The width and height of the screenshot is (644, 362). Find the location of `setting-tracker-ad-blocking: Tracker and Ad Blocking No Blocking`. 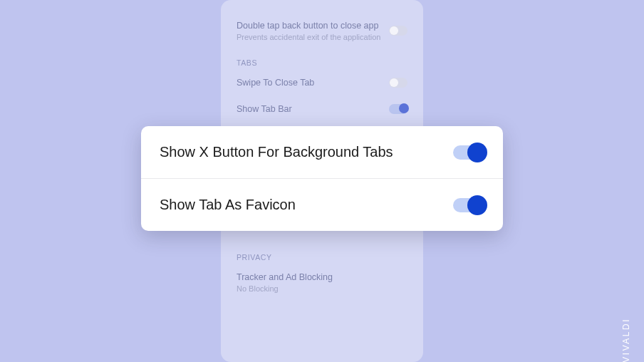

setting-tracker-ad-blocking: Tracker and Ad Blocking No Blocking is located at coordinates (322, 282).